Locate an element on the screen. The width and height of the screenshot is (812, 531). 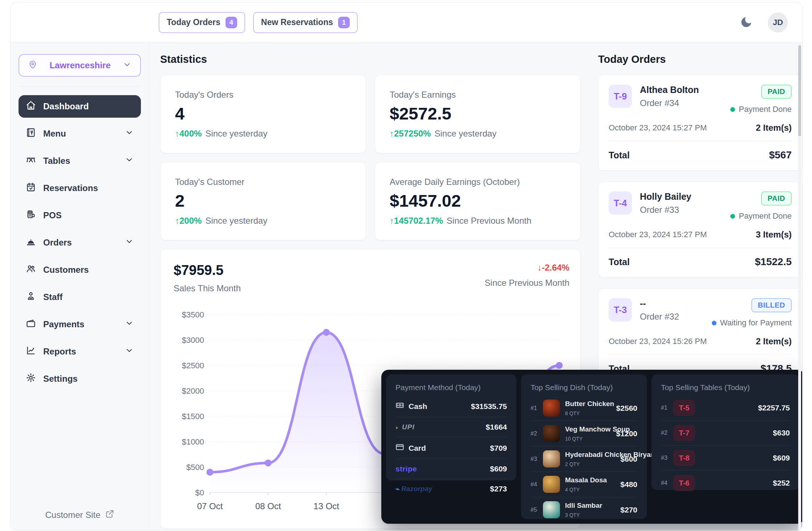
customer-name: Holly Bailey is located at coordinates (666, 197).